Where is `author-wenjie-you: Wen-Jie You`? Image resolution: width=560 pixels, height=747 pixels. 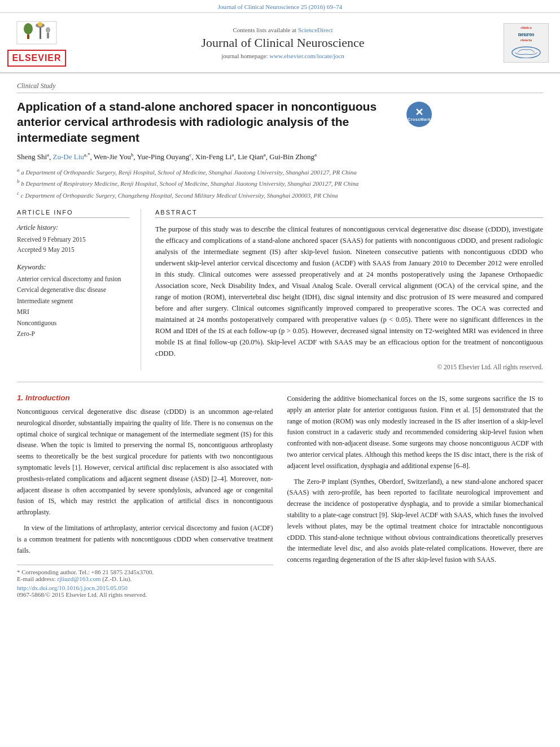
author-wenjie-you: Wen-Jie You is located at coordinates (112, 157).